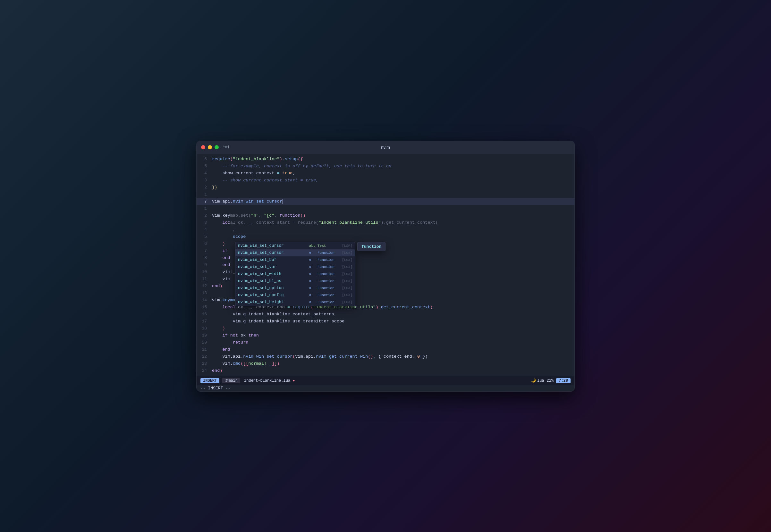  I want to click on code-line-7-active: 7 vim.api.nvim_win_set_cursor, so click(385, 201).